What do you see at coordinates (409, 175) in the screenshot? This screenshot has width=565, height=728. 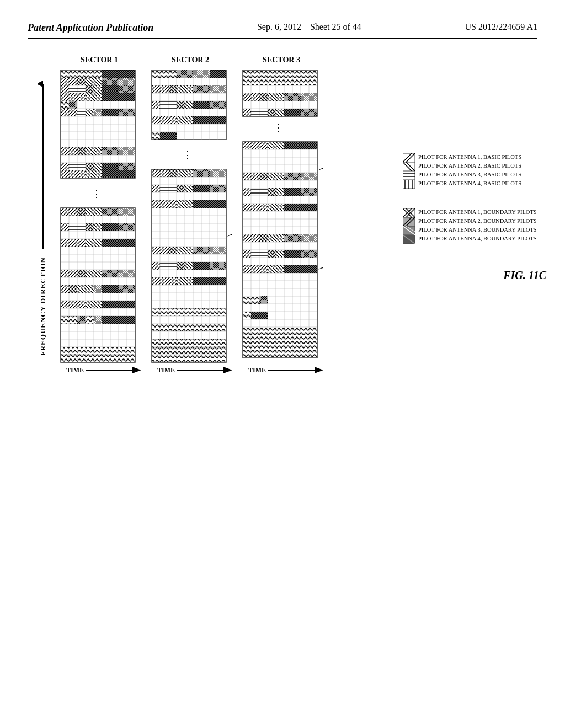 I see `legend-basic-3-icon` at bounding box center [409, 175].